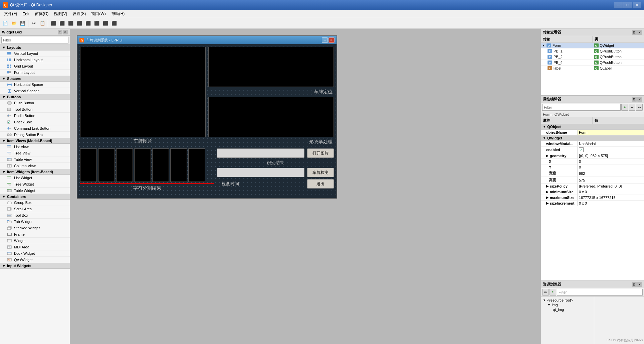 The image size is (644, 344). I want to click on menu-edit: Edit, so click(26, 14).